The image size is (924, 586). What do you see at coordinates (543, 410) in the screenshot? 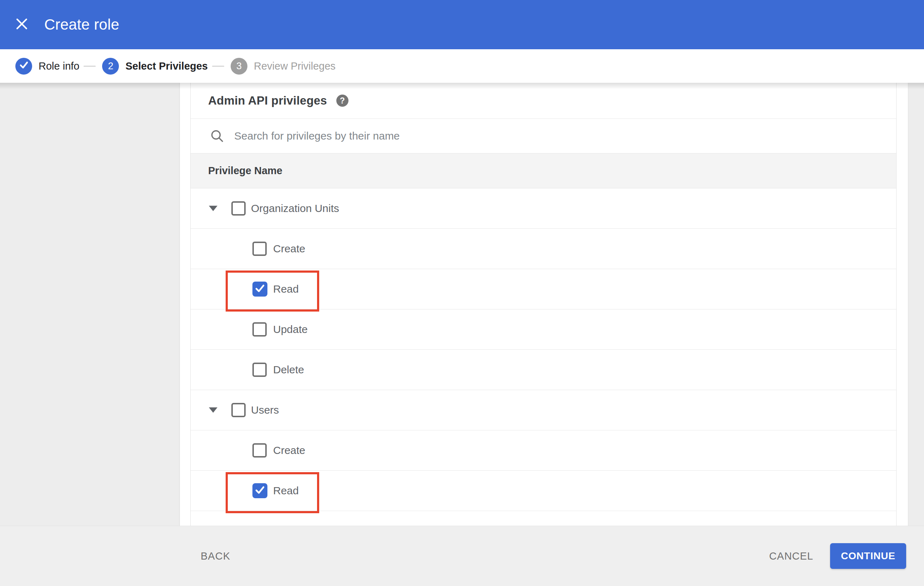
I see `table-row-users: Users` at bounding box center [543, 410].